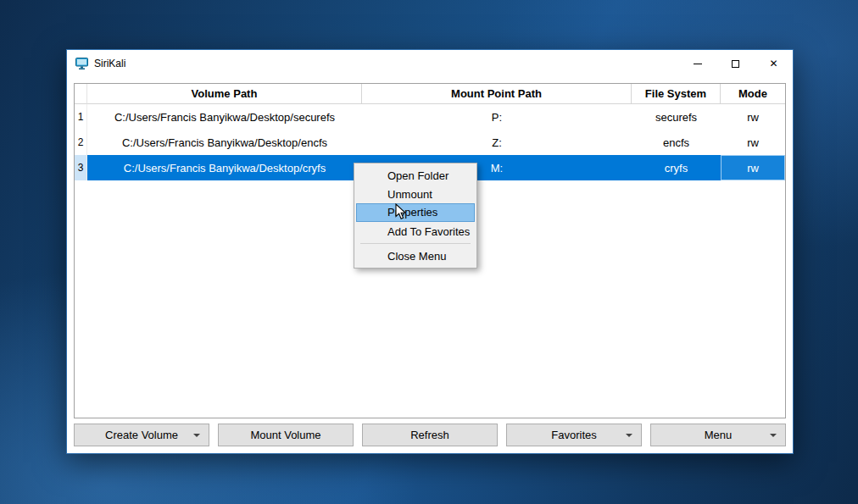 Image resolution: width=858 pixels, height=504 pixels. Describe the element at coordinates (81, 168) in the screenshot. I see `row-number: 3` at that location.